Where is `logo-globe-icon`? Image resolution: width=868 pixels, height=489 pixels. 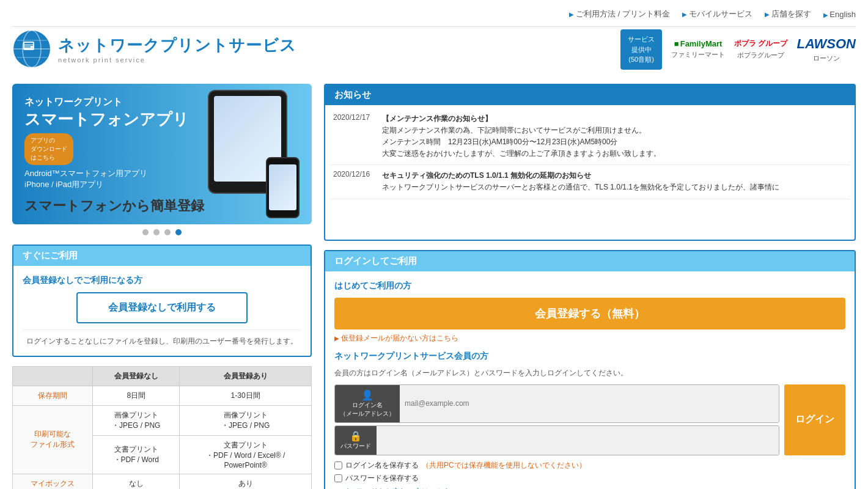 logo-globe-icon is located at coordinates (32, 49).